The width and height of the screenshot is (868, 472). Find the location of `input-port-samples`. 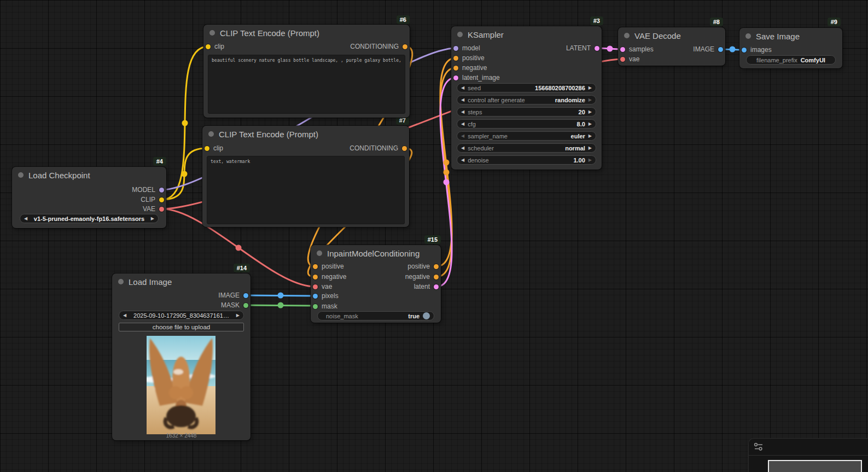

input-port-samples is located at coordinates (622, 49).